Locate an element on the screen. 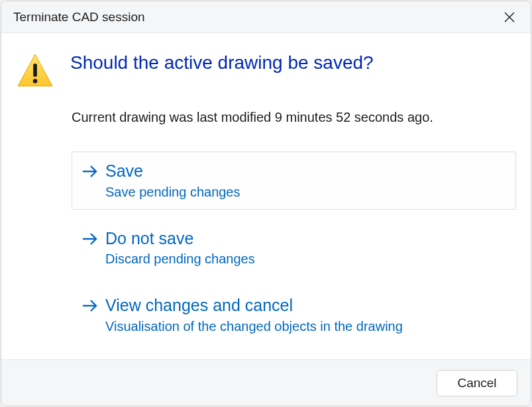 This screenshot has width=532, height=407. option-title: Save is located at coordinates (173, 171).